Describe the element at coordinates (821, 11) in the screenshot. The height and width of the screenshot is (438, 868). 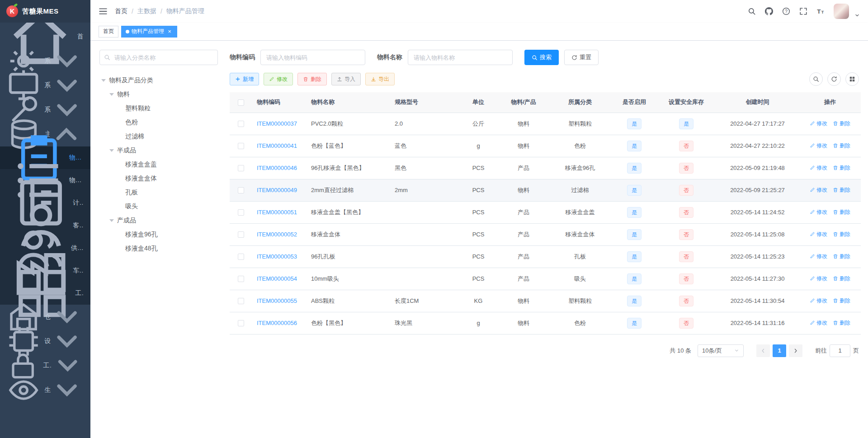
I see `font-size-icon: TT` at that location.